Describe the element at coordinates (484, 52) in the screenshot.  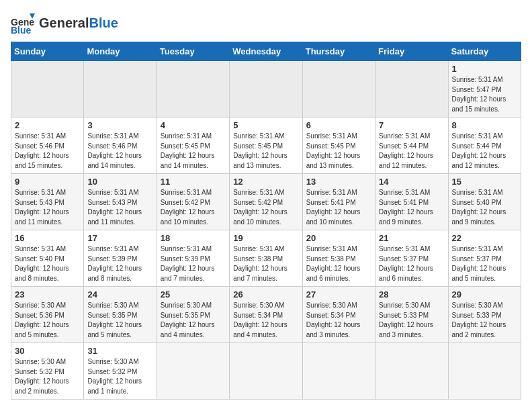
I see `col-header-saturday: Saturday` at that location.